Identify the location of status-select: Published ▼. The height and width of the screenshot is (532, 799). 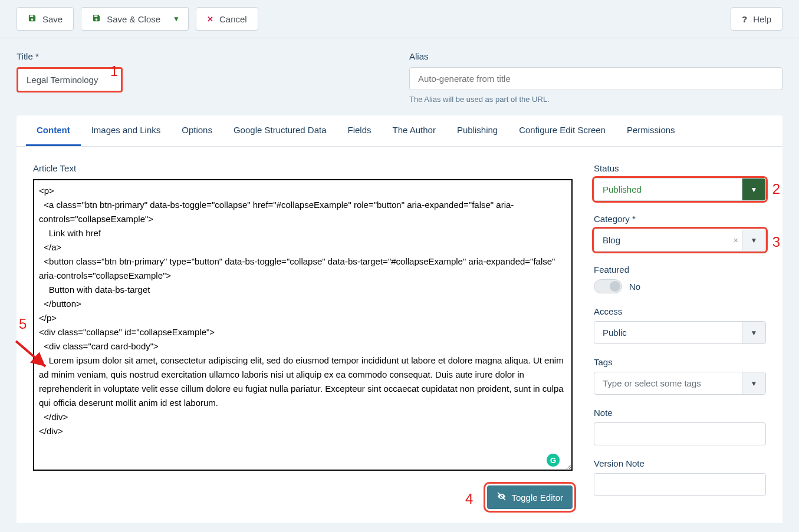
(680, 190).